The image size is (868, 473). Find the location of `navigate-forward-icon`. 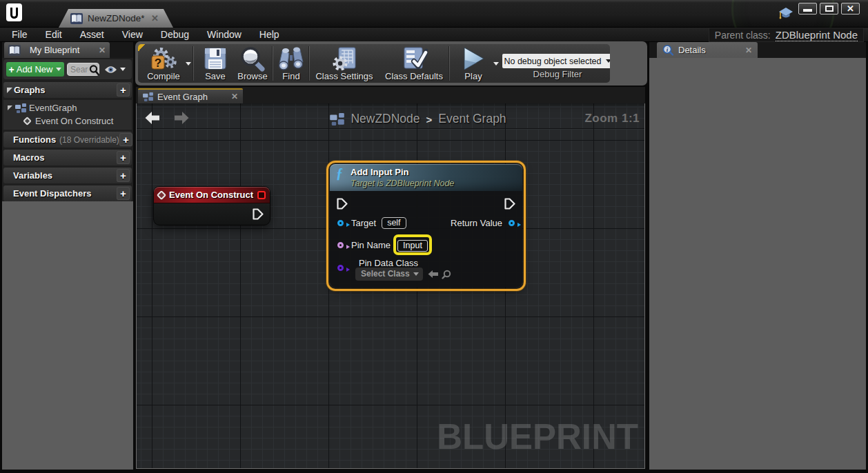

navigate-forward-icon is located at coordinates (181, 118).